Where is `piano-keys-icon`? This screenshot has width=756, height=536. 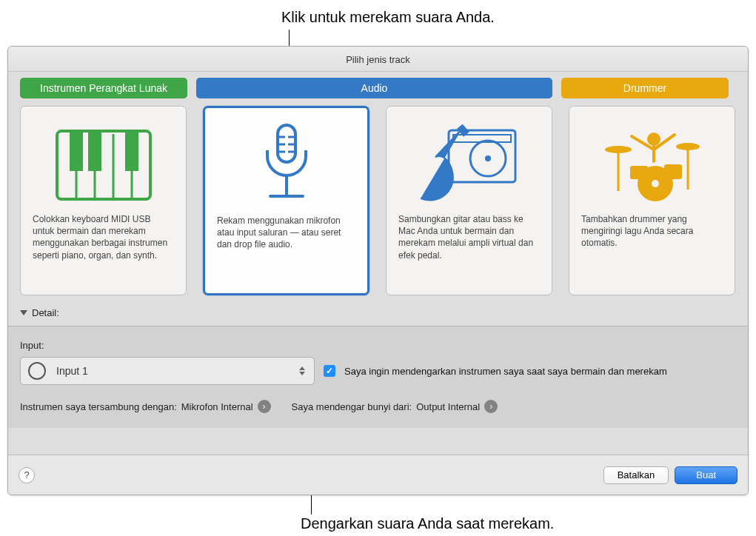
piano-keys-icon is located at coordinates (104, 165).